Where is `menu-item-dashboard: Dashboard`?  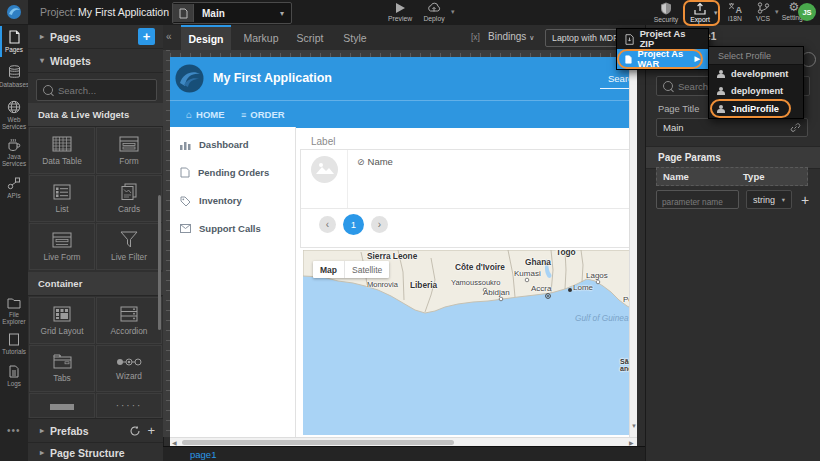 menu-item-dashboard: Dashboard is located at coordinates (214, 144).